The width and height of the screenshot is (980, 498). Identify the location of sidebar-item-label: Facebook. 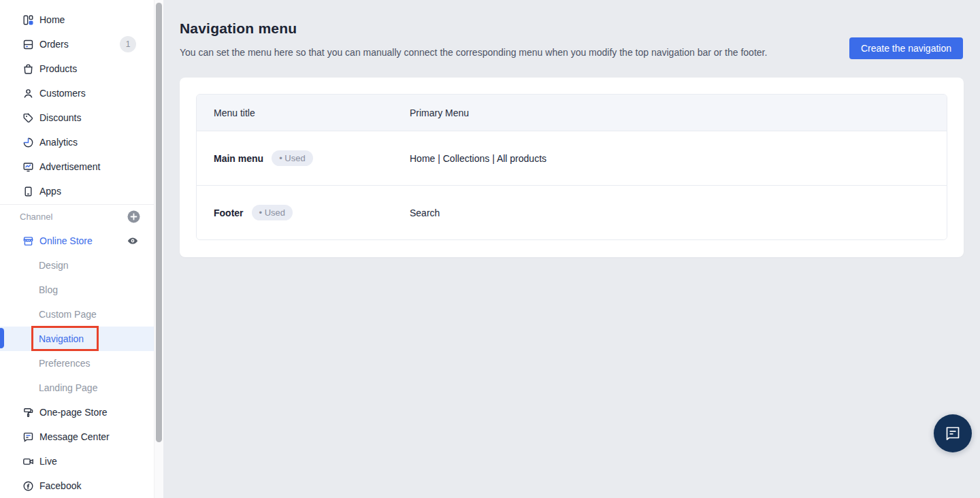
(60, 486).